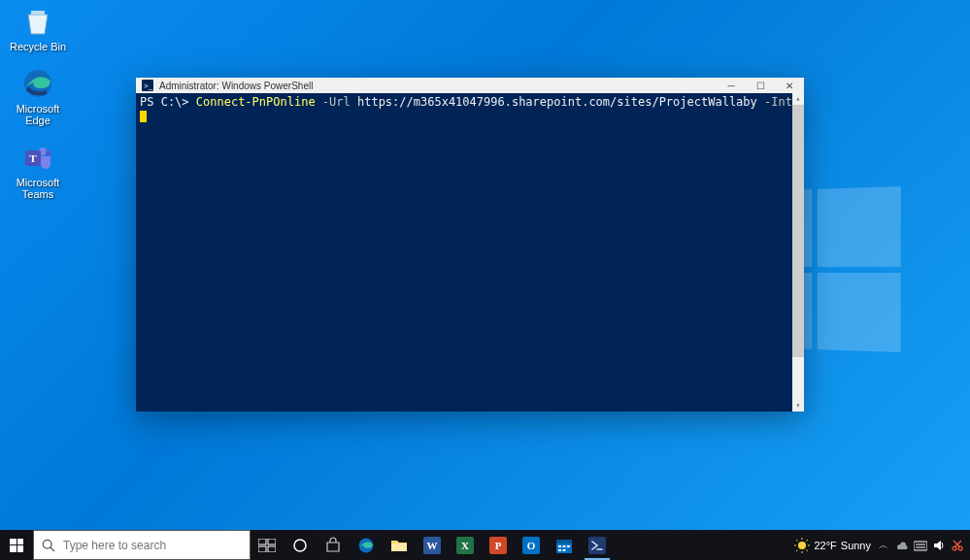 The image size is (970, 560). What do you see at coordinates (760, 85) in the screenshot?
I see `maximize-button: ☐` at bounding box center [760, 85].